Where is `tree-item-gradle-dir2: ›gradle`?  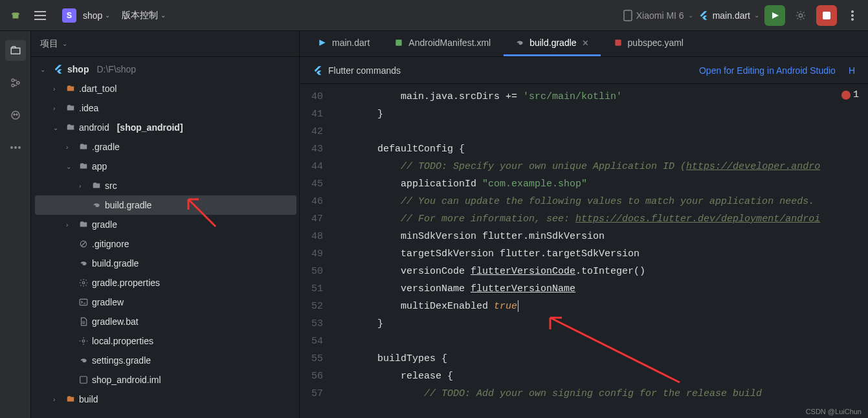 tree-item-gradle-dir2: ›gradle is located at coordinates (166, 225).